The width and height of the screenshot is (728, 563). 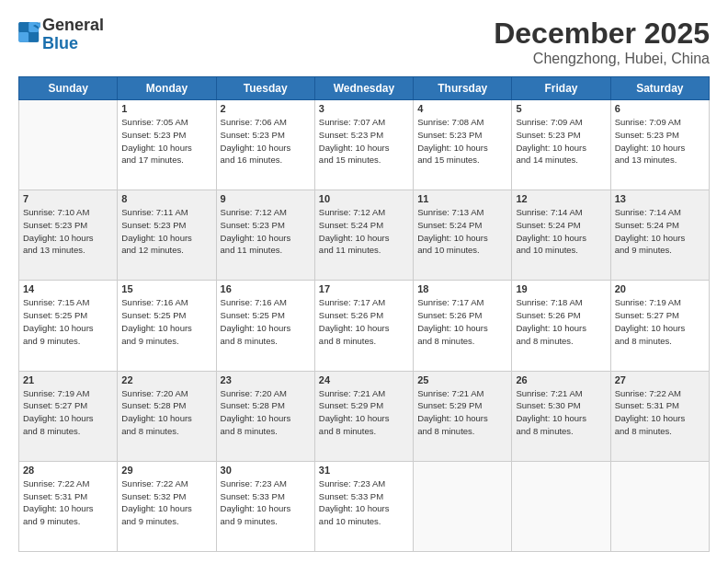 What do you see at coordinates (167, 236) in the screenshot?
I see `calendar-cell: 8Sunrise: 7:11 AMSunset: 5:23 PMDaylight…` at bounding box center [167, 236].